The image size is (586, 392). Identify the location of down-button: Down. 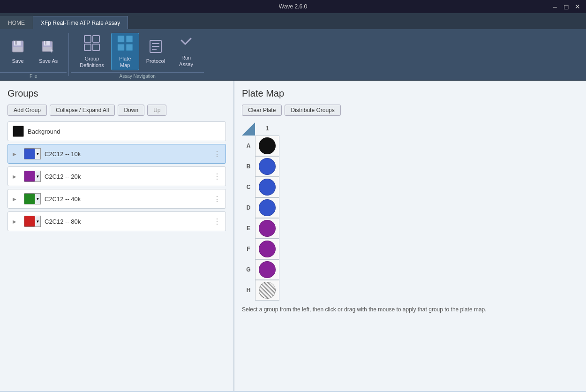
(131, 110).